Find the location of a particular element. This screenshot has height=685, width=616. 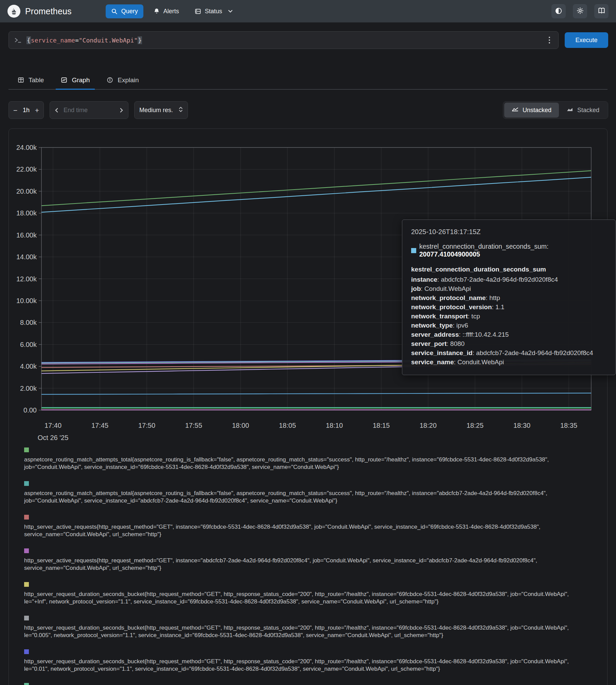

svg-text: 6.00k is located at coordinates (29, 345).